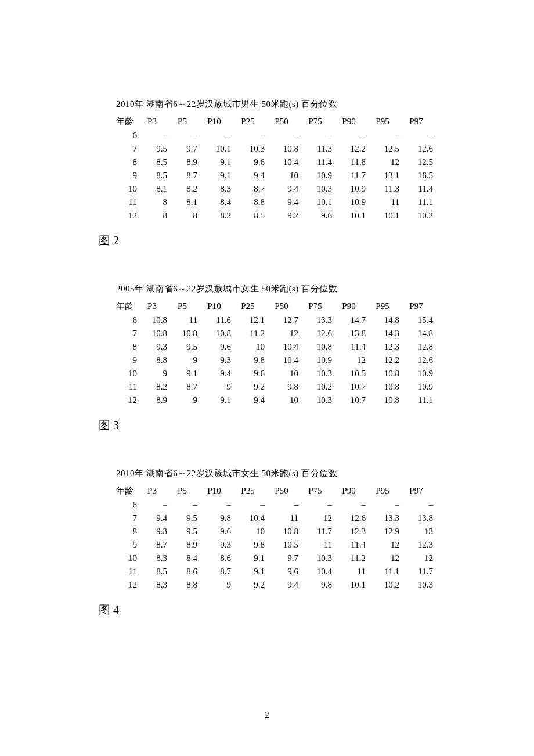 This screenshot has width=534, height=756. What do you see at coordinates (416, 163) in the screenshot?
I see `value-cell: 12.5` at bounding box center [416, 163].